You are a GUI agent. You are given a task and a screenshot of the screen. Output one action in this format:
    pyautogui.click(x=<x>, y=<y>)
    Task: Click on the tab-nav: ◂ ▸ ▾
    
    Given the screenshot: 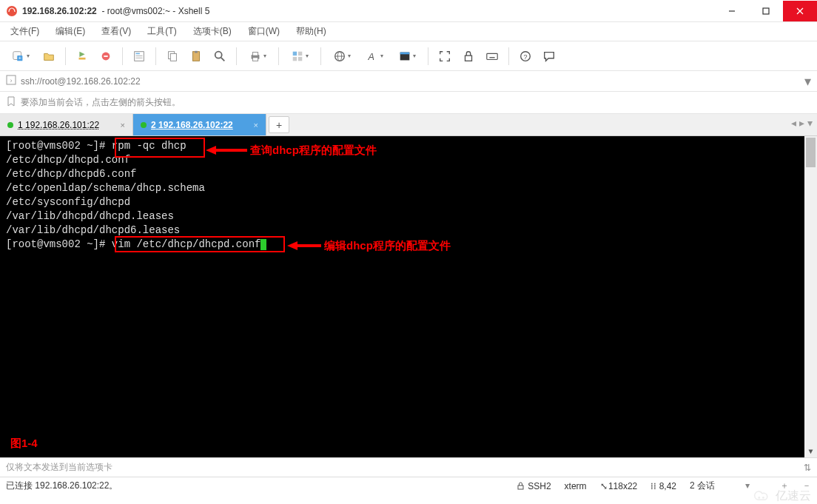 What is the action you would take?
    pyautogui.click(x=802, y=123)
    